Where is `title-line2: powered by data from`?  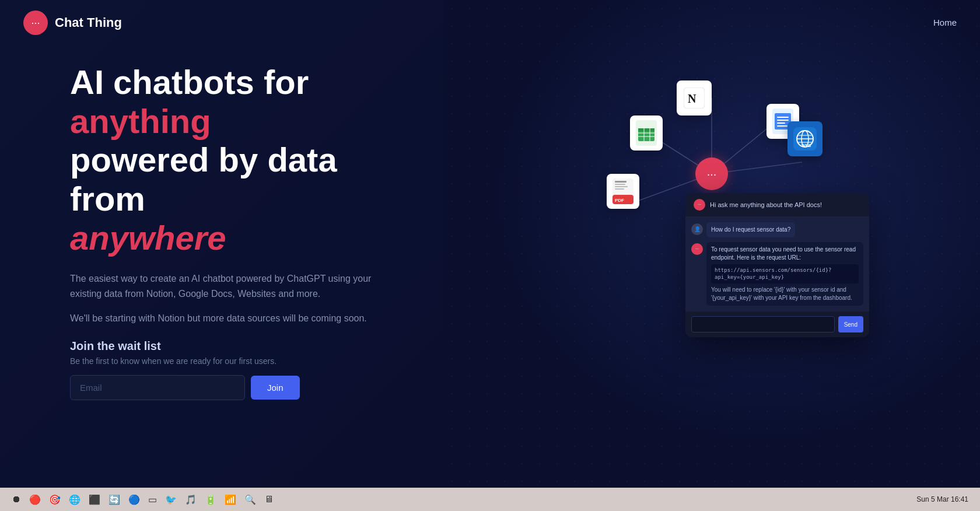
title-line2: powered by data from is located at coordinates (204, 179).